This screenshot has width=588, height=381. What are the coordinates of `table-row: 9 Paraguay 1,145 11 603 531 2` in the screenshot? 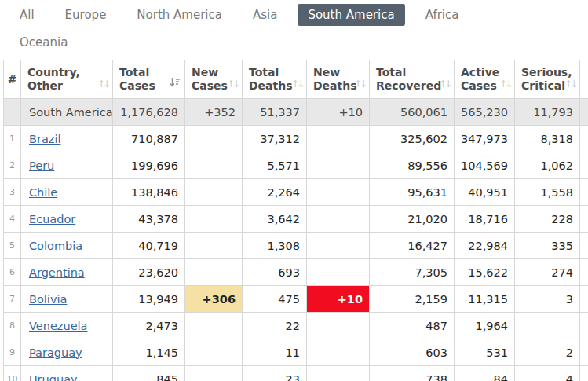 It's located at (296, 353).